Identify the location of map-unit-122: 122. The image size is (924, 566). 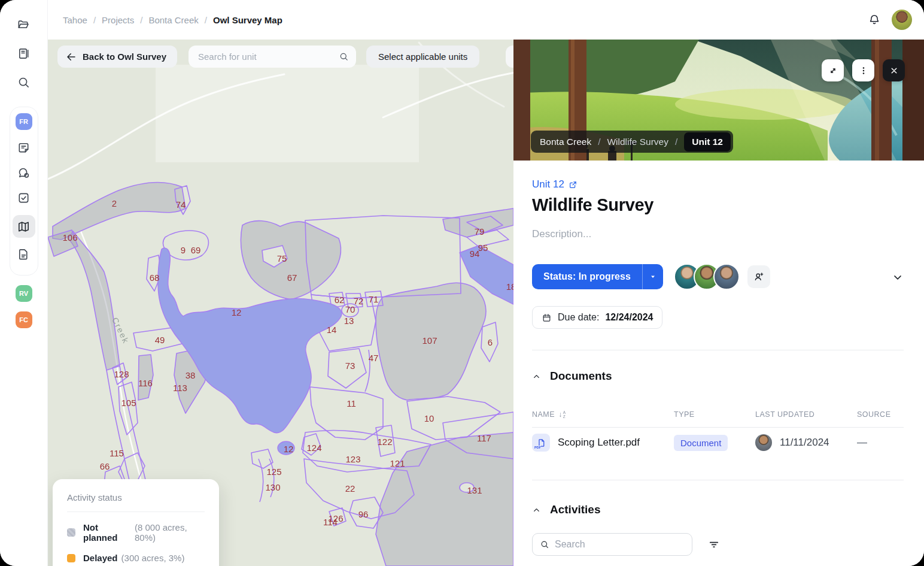
(384, 442).